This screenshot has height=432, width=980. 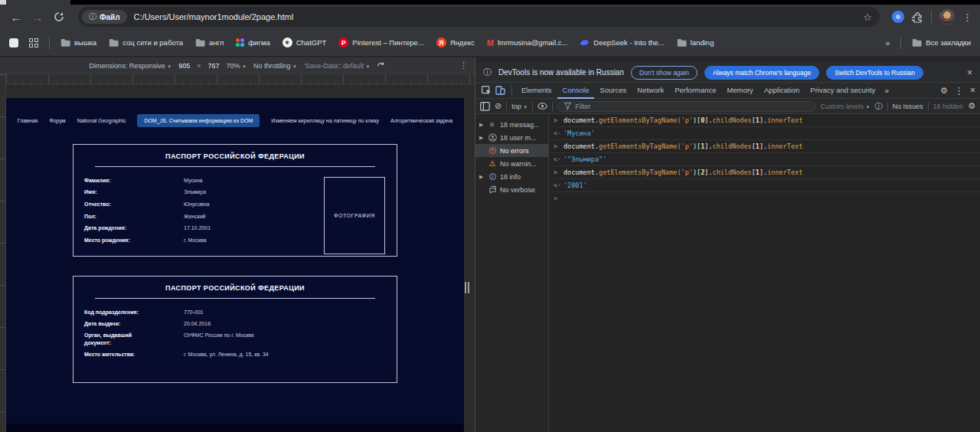 What do you see at coordinates (764, 121) in the screenshot?
I see `console-input-entry: >document.getElementsByTagName('p')[0].c…` at bounding box center [764, 121].